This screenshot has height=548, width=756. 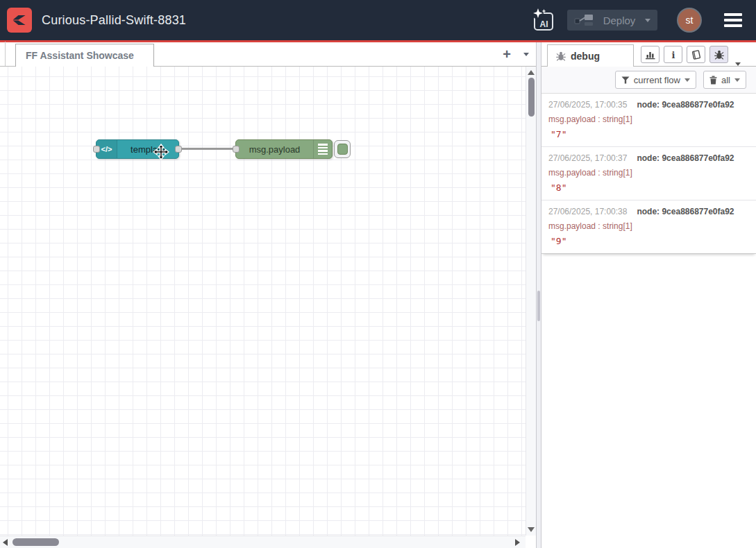 I want to click on move-cursor-icon, so click(x=161, y=153).